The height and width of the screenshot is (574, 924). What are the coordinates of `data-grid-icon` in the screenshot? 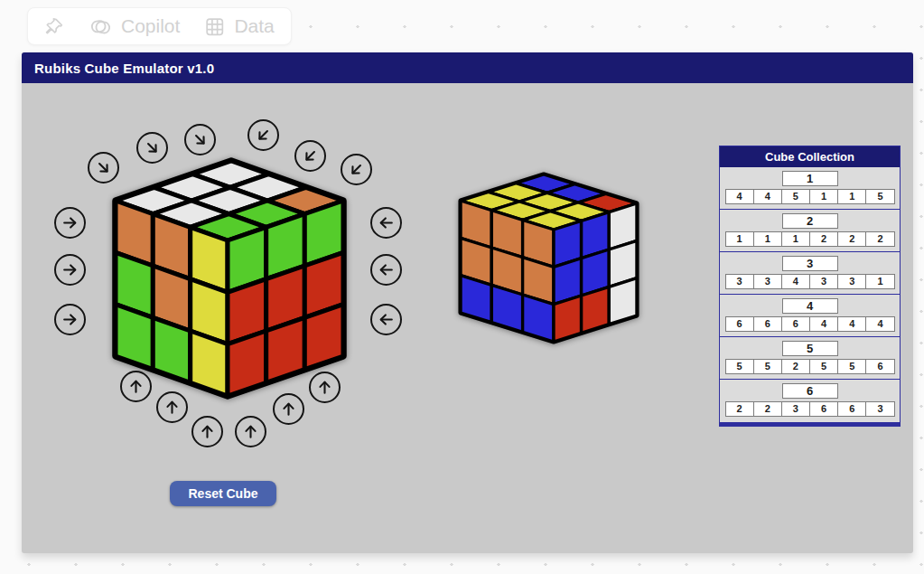 It's located at (215, 27).